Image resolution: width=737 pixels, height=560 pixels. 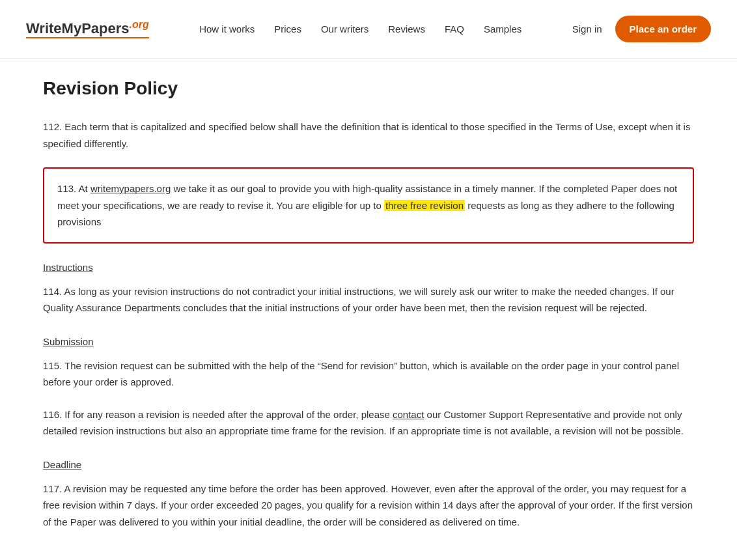 I want to click on place-order-button: Place an order, so click(x=663, y=29).